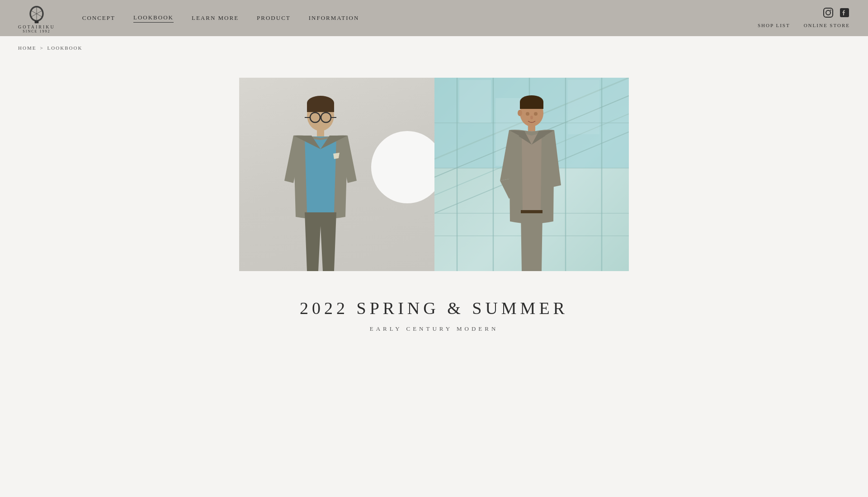 The image size is (868, 497). Describe the element at coordinates (334, 18) in the screenshot. I see `nav-information: INFORMATION` at that location.